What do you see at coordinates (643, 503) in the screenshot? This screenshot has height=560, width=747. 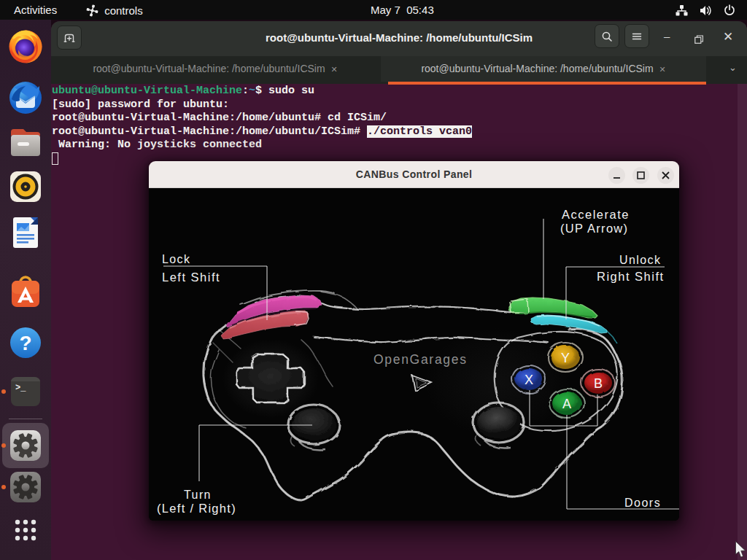 I see `svg-text: Doors` at bounding box center [643, 503].